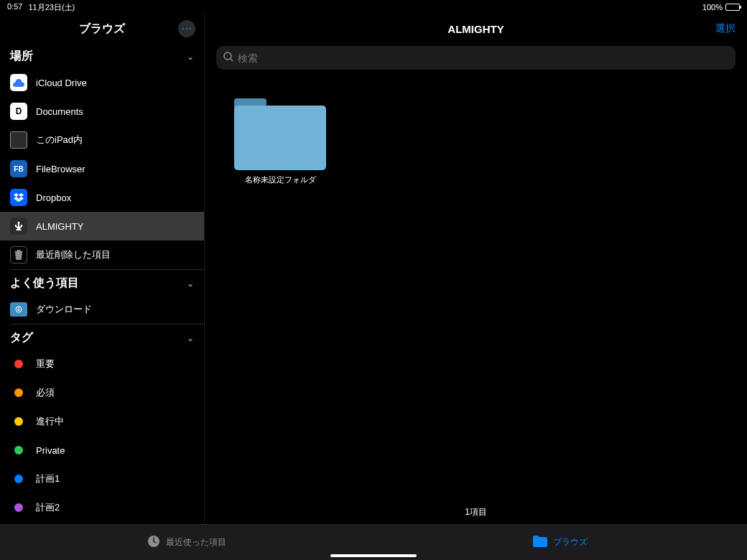  What do you see at coordinates (374, 556) in the screenshot?
I see `home-indicator` at bounding box center [374, 556].